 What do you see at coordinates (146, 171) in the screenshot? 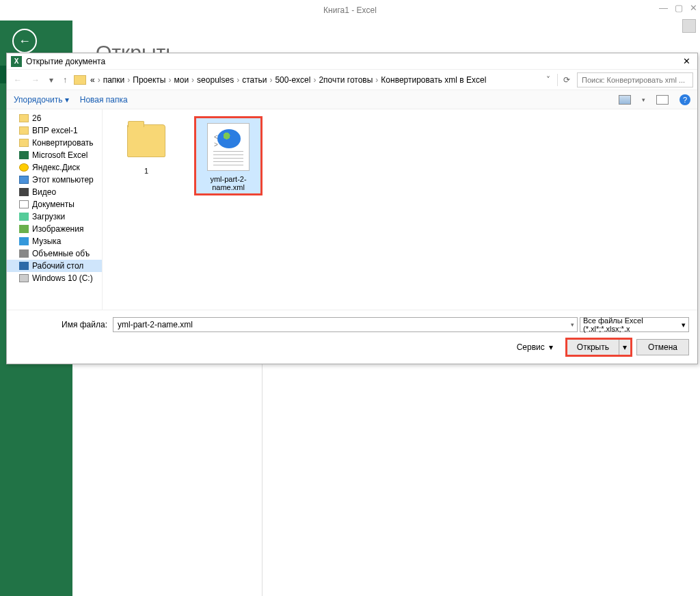
I see `folder-label: 1` at bounding box center [146, 171].